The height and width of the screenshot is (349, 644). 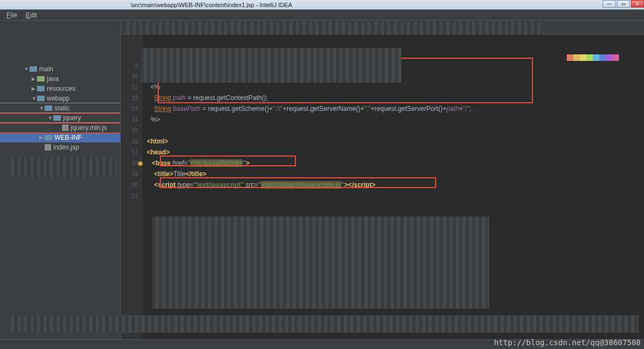 What do you see at coordinates (129, 163) in the screenshot?
I see `line-number: 18` at bounding box center [129, 163].